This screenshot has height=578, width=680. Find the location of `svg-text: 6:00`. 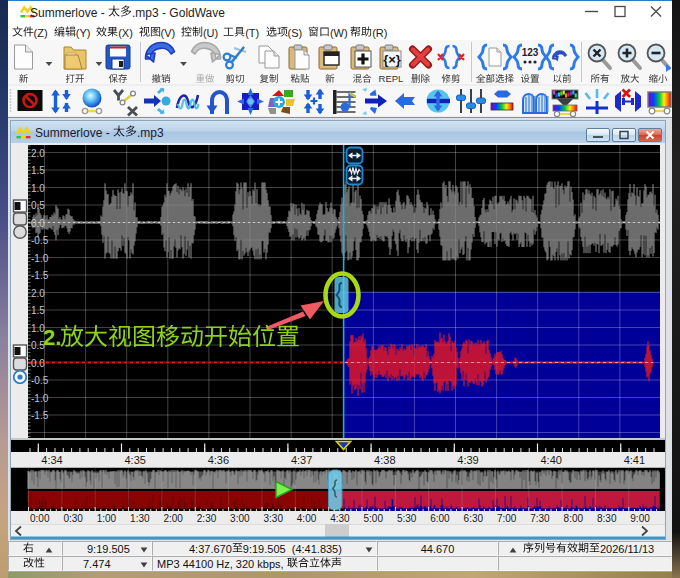

svg-text: 6:00 is located at coordinates (440, 518).